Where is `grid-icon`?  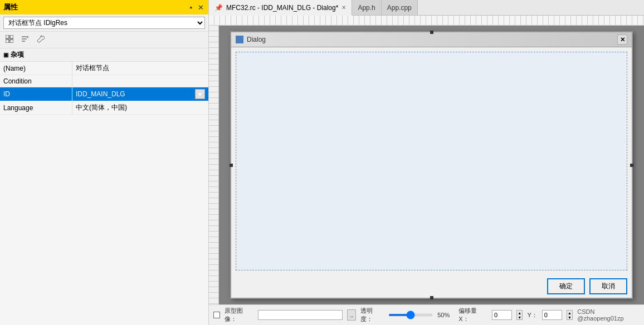
grid-icon is located at coordinates (9, 39).